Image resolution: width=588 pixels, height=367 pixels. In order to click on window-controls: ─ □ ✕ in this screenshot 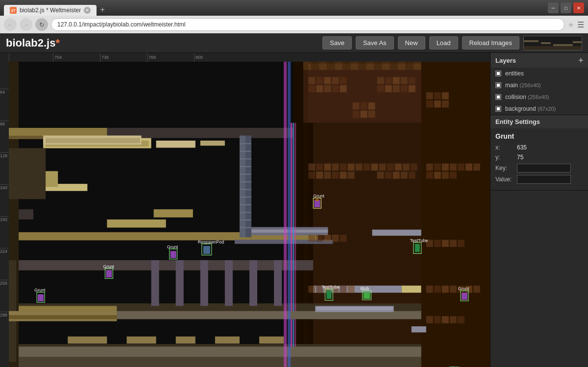, I will do `click(566, 8)`.